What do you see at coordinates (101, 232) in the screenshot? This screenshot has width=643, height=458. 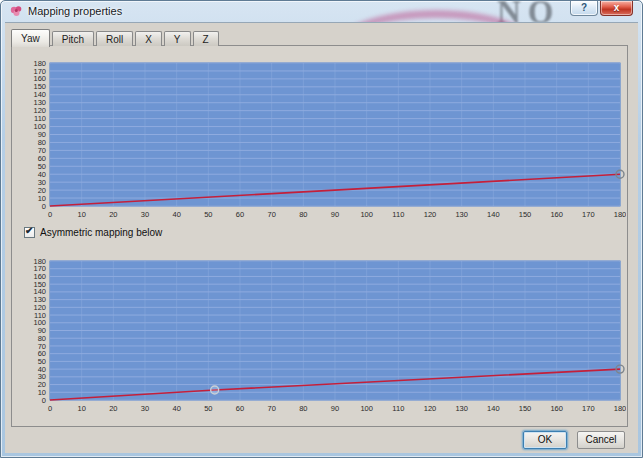 I see `asymmetric-mapping-label: Asymmetric mapping below` at bounding box center [101, 232].